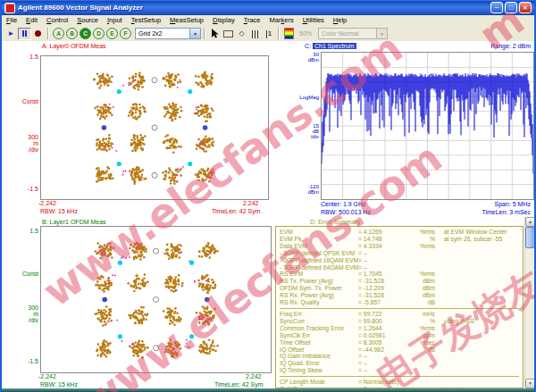 This screenshot has height=392, width=536. I want to click on c-center-label: Center: 1.9 GHz, so click(343, 204).